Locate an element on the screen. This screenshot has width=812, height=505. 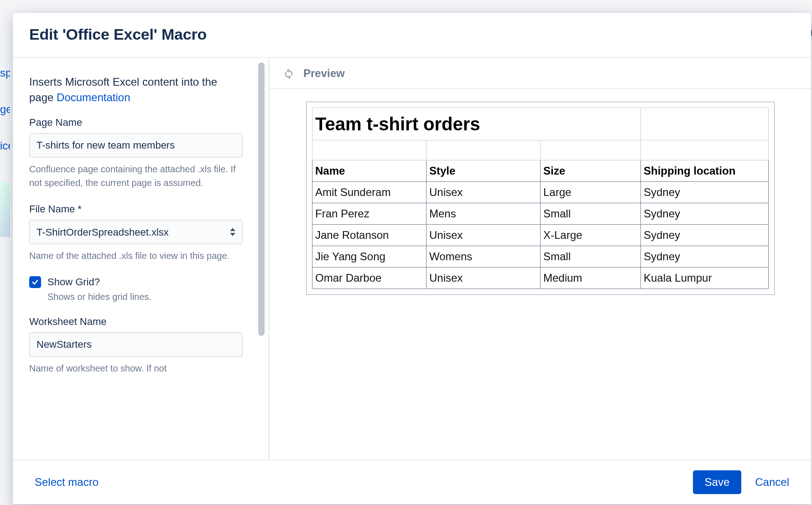
select-caret-icon is located at coordinates (233, 232).